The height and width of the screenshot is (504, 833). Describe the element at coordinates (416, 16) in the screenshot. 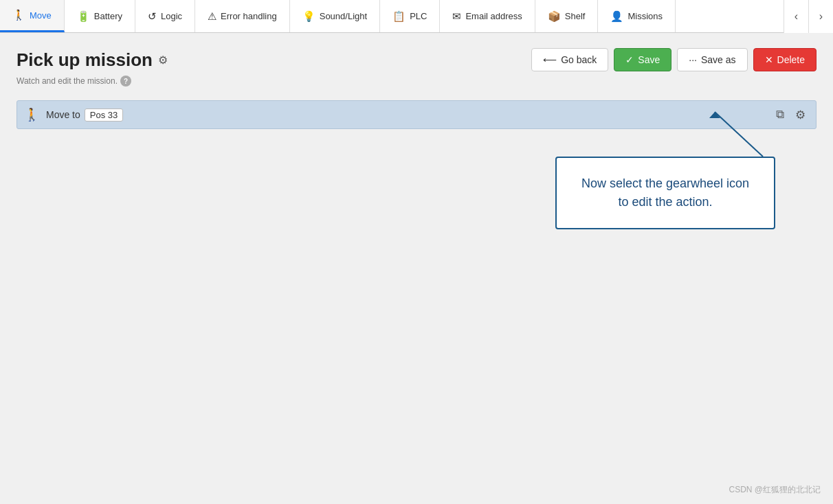

I see `top-navigation: 🚶 Move 🔋 Battery ↺ Logic ⚠ Error handlin…` at that location.